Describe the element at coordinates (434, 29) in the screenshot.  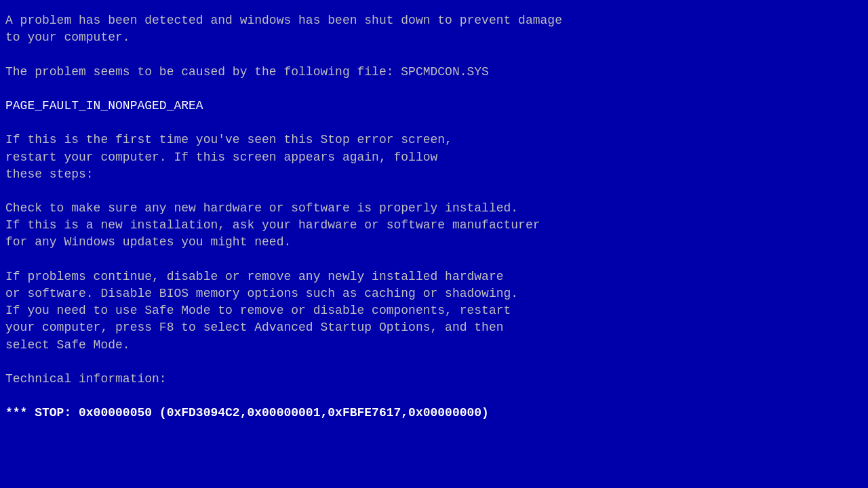
I see `bsod-line-line1: A problem has been detected and windows …` at that location.